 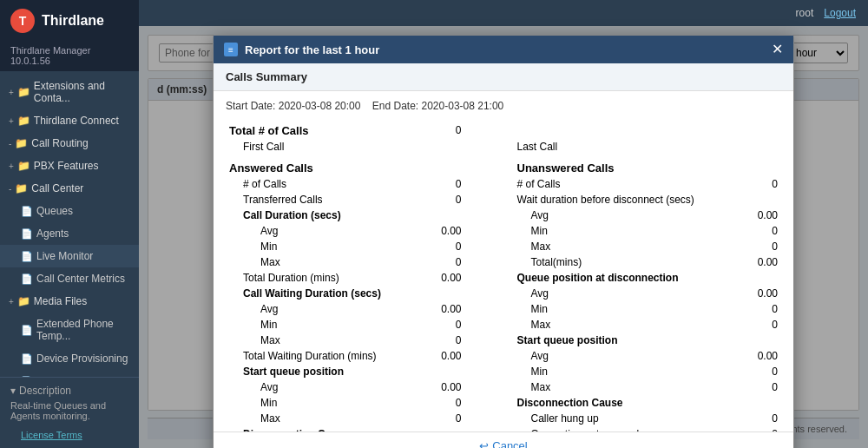 What do you see at coordinates (503, 13) in the screenshot?
I see `topbar: root Logout` at bounding box center [503, 13].